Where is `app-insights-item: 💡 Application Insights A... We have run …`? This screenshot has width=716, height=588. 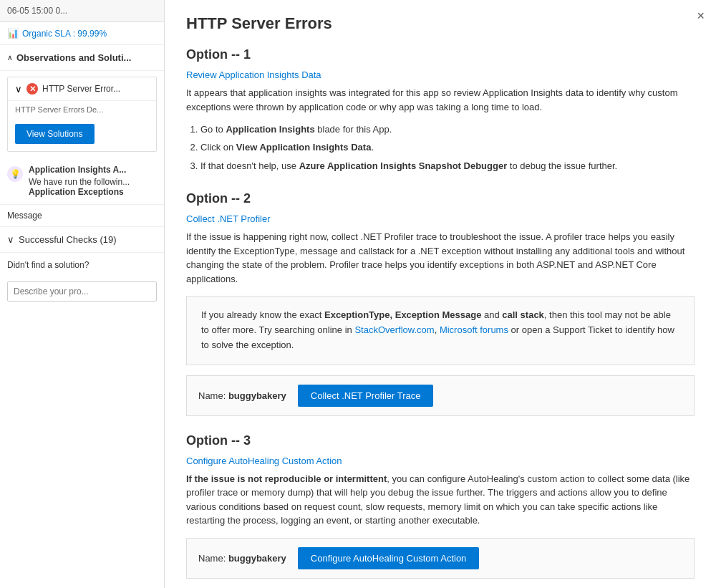
app-insights-item: 💡 Application Insights A... We have run … is located at coordinates (82, 181).